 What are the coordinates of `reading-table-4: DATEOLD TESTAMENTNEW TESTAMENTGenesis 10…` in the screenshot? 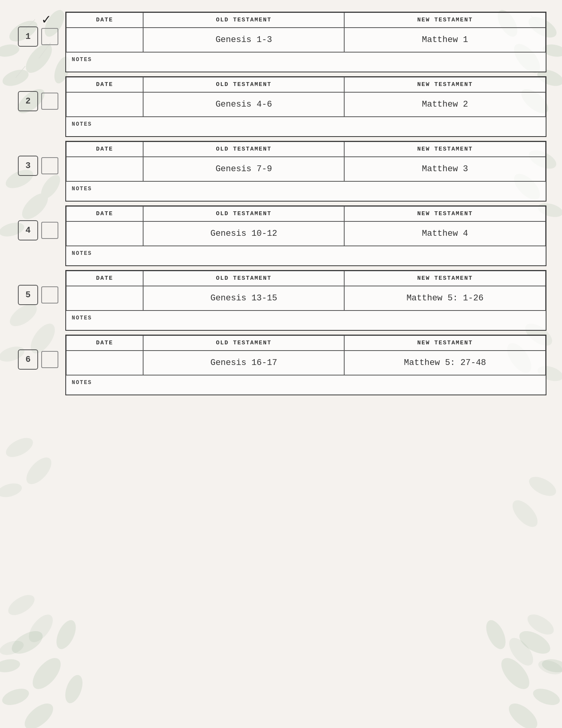 It's located at (306, 236).